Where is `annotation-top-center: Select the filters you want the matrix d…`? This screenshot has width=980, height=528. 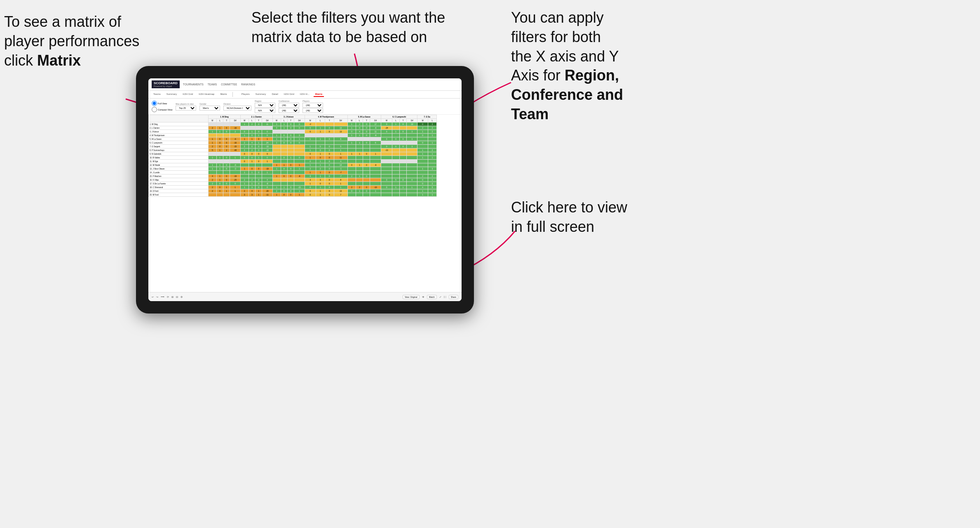 annotation-top-center: Select the filters you want the matrix d… is located at coordinates (354, 28).